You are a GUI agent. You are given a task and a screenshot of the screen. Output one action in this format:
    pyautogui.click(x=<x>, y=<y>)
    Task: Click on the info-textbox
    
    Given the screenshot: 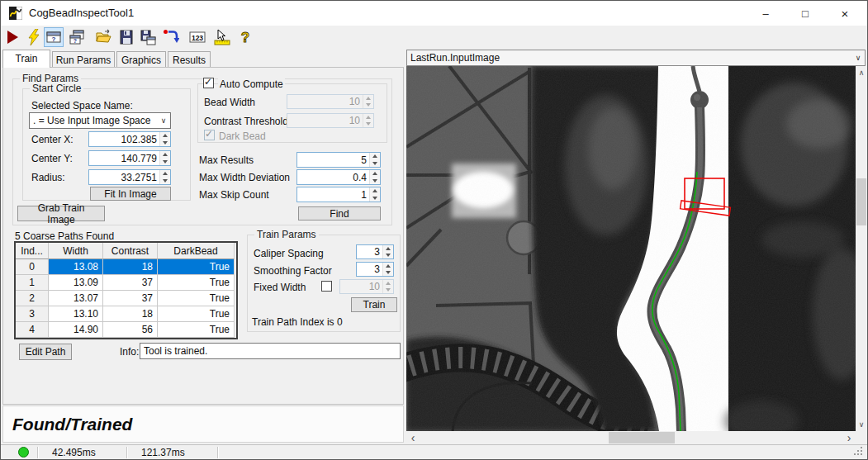 What is the action you would take?
    pyautogui.click(x=270, y=351)
    